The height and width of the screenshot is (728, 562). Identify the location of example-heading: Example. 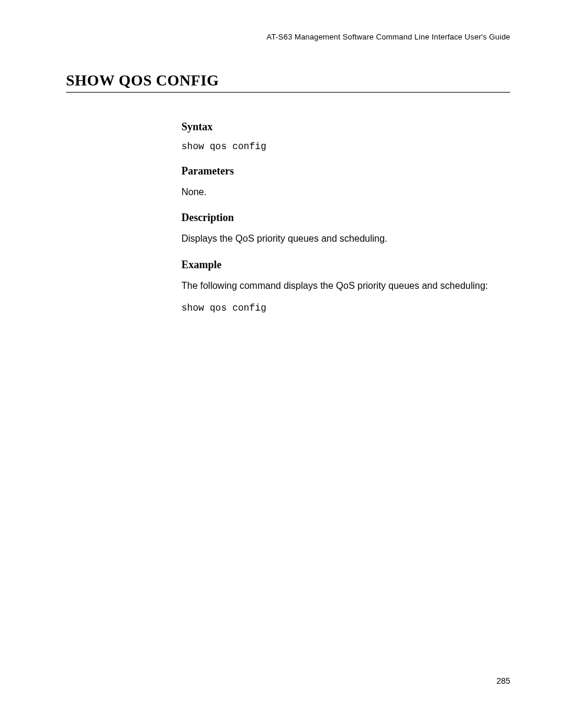
(346, 265).